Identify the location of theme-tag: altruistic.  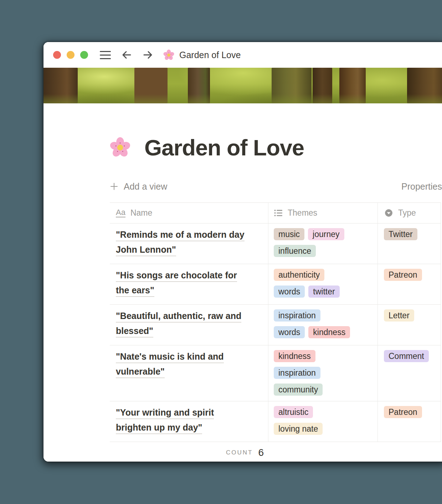
(293, 412).